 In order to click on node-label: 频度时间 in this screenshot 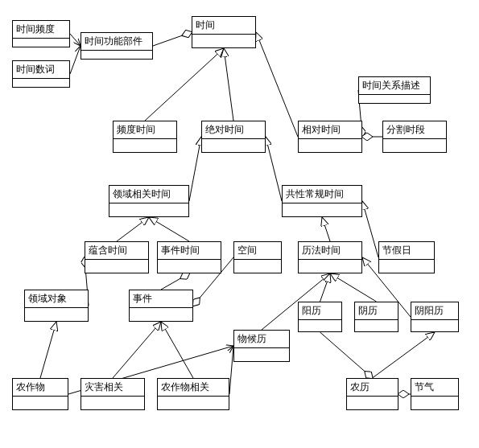, I will do `click(145, 130)`.